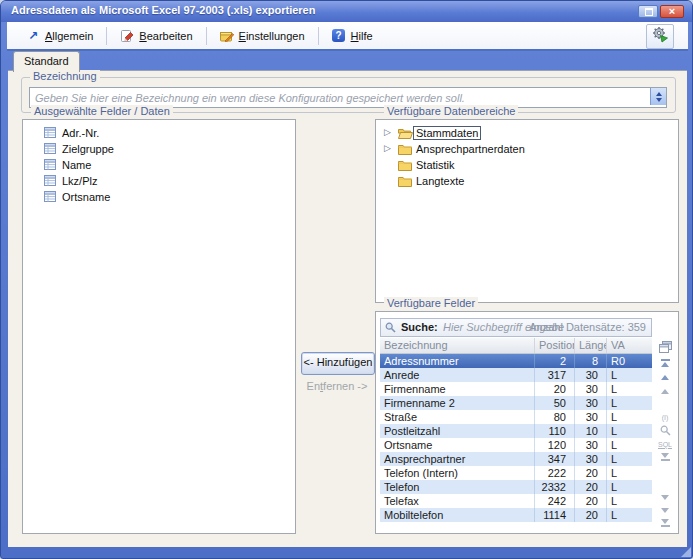 The height and width of the screenshot is (559, 693). Describe the element at coordinates (555, 361) in the screenshot. I see `cell-position: 2` at that location.